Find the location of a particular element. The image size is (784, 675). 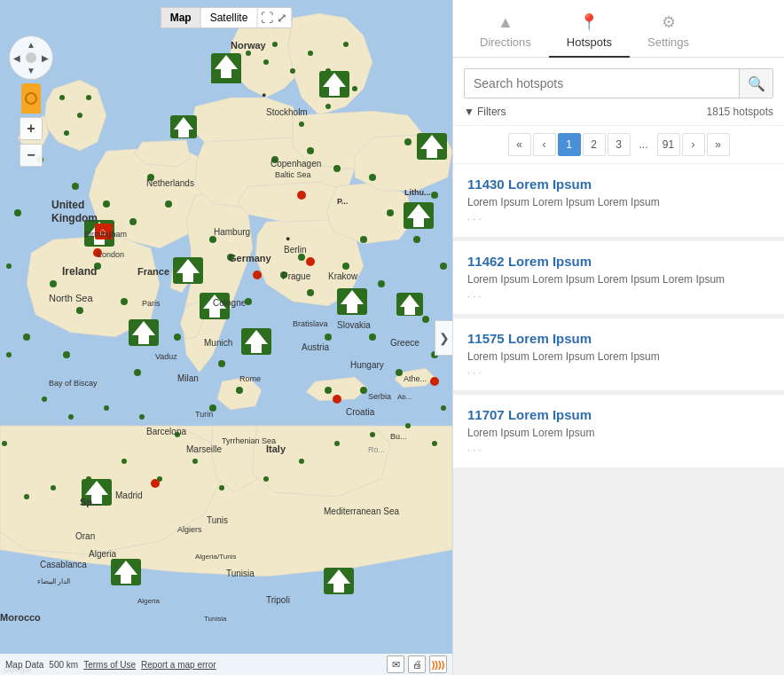

tab-directions: ▲ Directions is located at coordinates (506, 32).